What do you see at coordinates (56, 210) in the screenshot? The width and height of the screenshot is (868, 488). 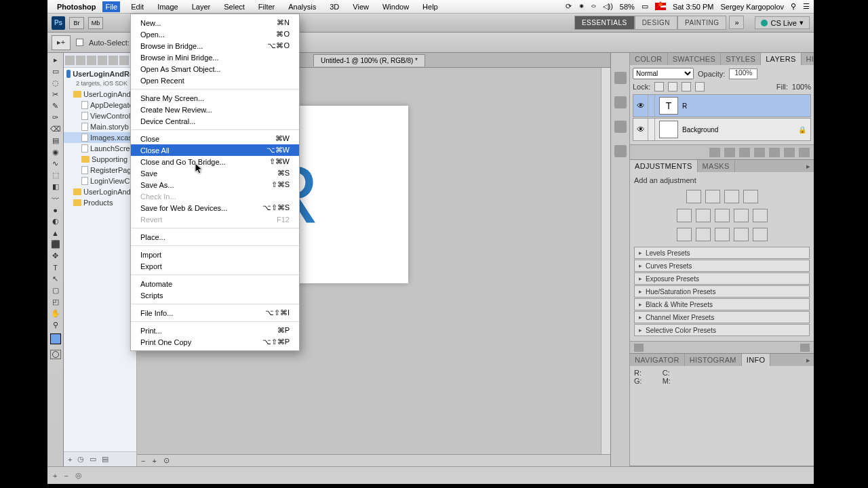 I see `tool-button: ●` at bounding box center [56, 210].